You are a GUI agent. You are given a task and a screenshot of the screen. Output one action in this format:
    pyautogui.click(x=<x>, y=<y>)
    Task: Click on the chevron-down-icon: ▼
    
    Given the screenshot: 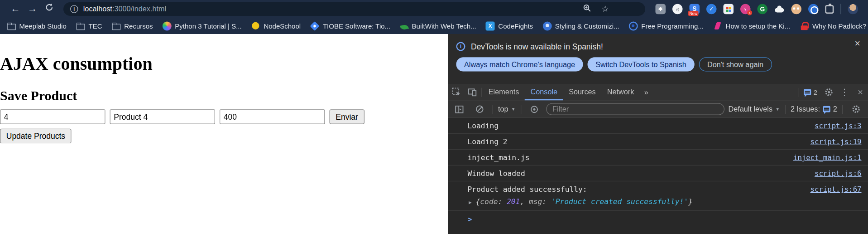 What is the action you would take?
    pyautogui.click(x=513, y=109)
    